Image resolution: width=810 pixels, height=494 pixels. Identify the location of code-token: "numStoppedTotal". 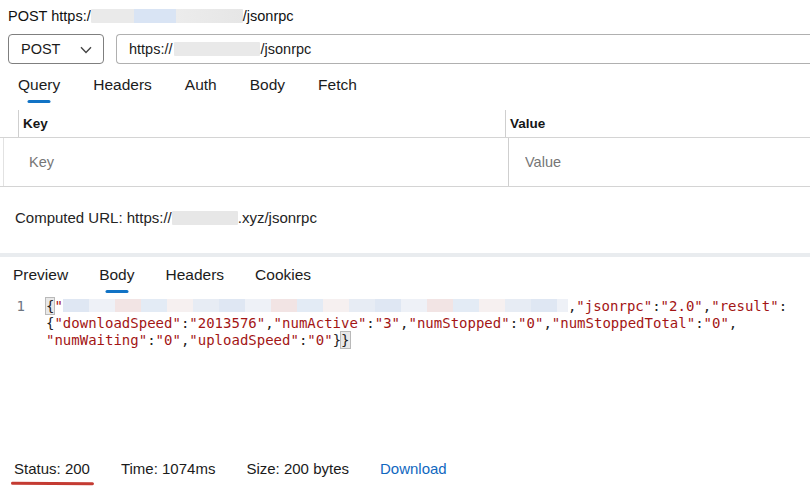
(624, 323).